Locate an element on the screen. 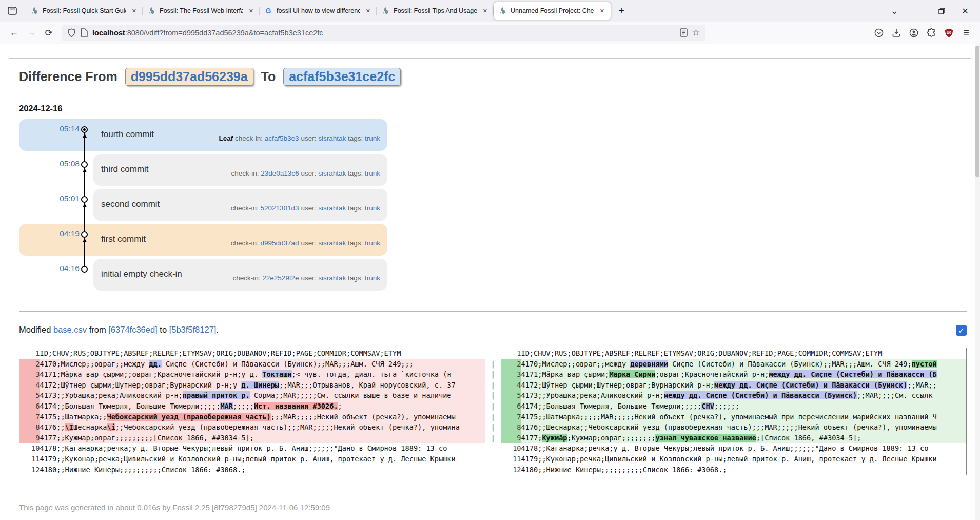  tab-2: Fossil: The Fossil Web Interface✕ is located at coordinates (201, 11).